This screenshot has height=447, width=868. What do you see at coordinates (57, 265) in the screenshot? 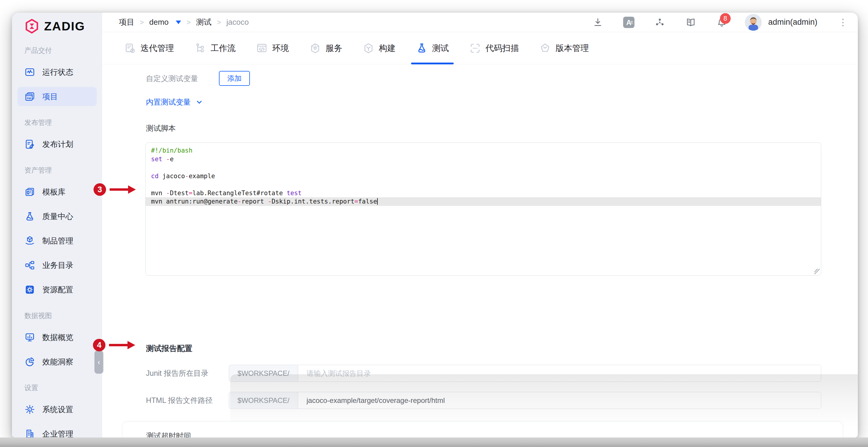
I see `sidebar-item-business-tree: 业务目录` at bounding box center [57, 265].